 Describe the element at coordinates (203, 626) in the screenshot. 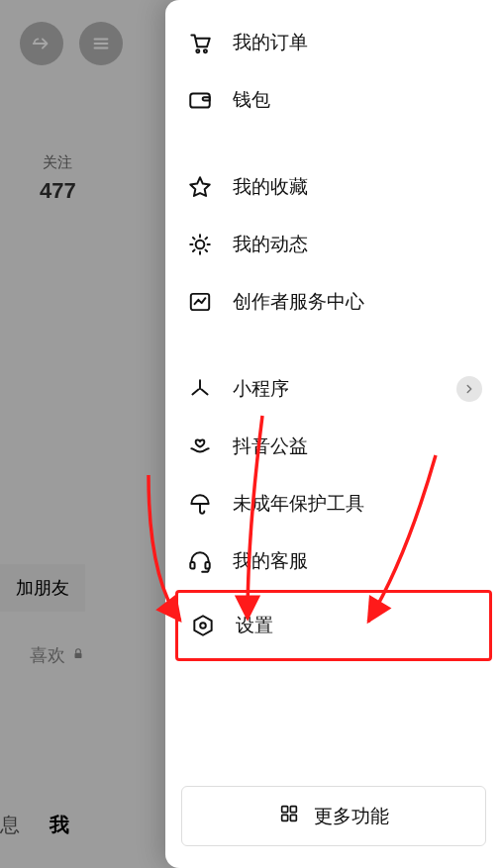

I see `settings-icon` at that location.